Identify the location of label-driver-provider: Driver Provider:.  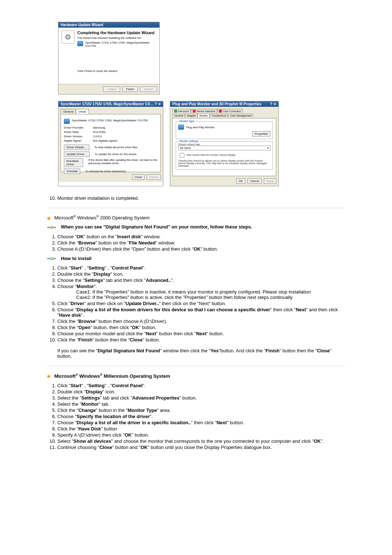
(78, 128).